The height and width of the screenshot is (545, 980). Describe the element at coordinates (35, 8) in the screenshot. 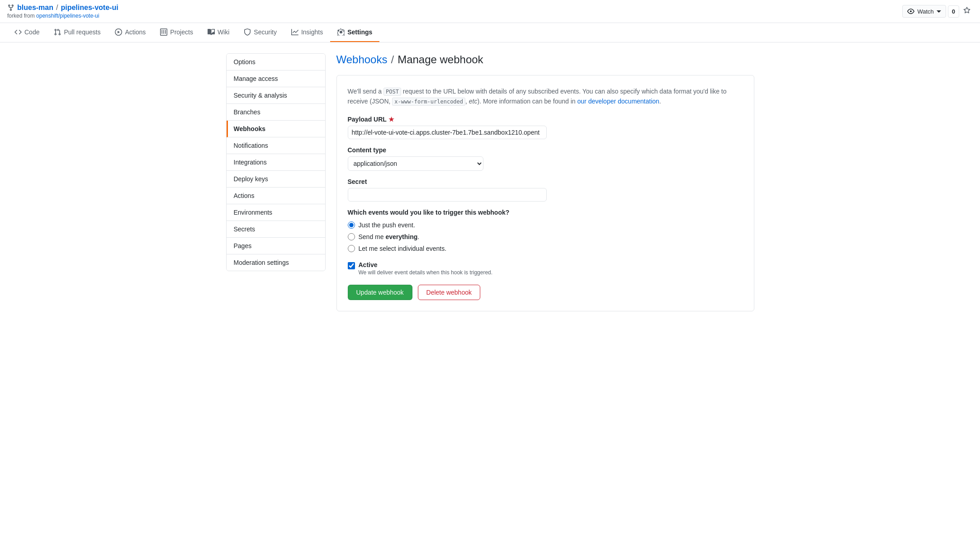

I see `org-link: blues-man` at that location.